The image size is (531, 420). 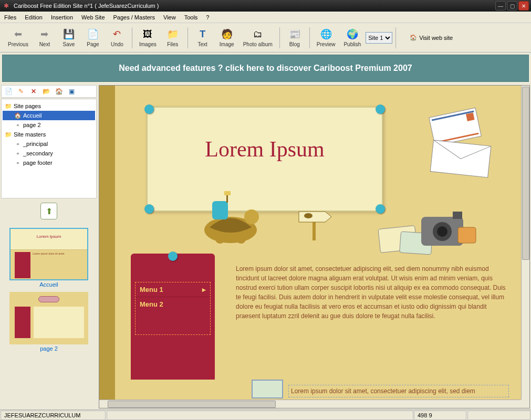 I want to click on blog-button: 📰Blog, so click(x=295, y=38).